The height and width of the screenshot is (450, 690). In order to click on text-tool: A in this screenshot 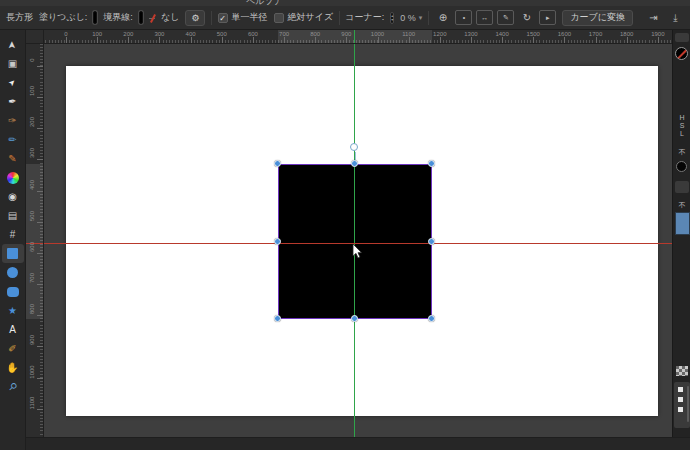, I will do `click(13, 330)`.